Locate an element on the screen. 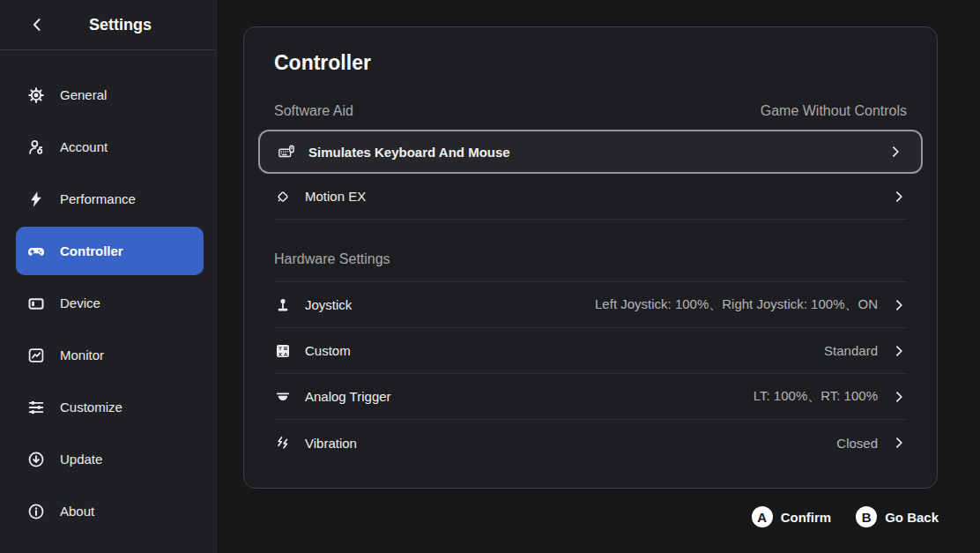  page-heading: Controller is located at coordinates (590, 63).